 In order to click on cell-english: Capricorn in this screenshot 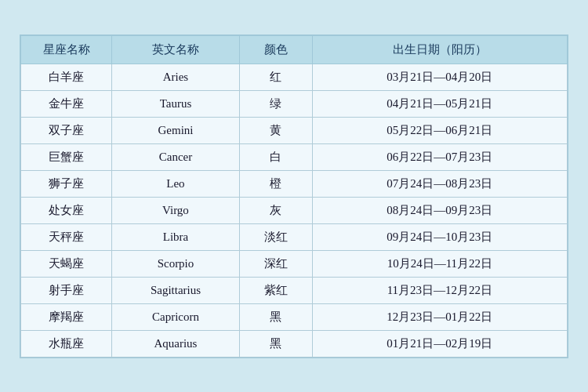, I will do `click(176, 317)`.